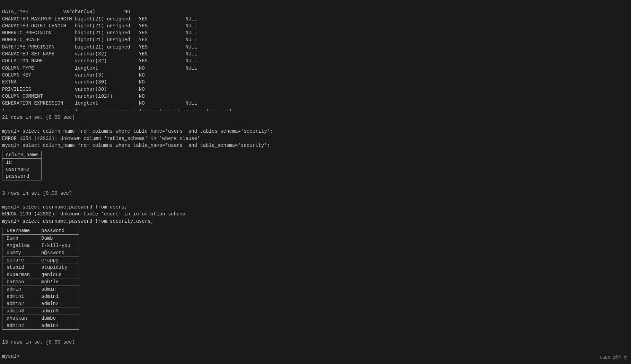  I want to click on col-row-username: username, so click(22, 169).